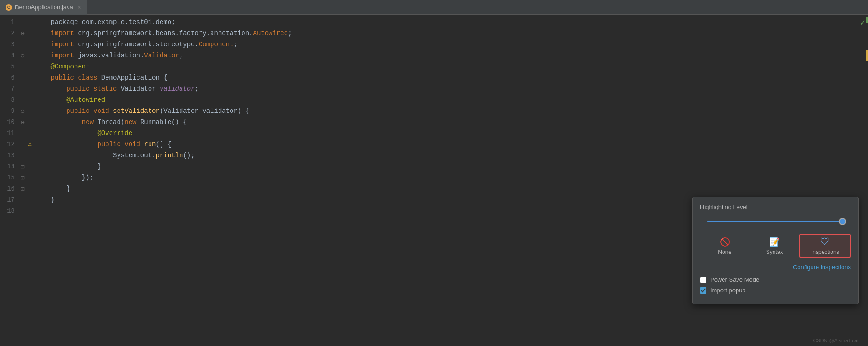 The height and width of the screenshot is (346, 868). What do you see at coordinates (448, 22) in the screenshot?
I see `code-content: package com.example.test01.demo;` at bounding box center [448, 22].